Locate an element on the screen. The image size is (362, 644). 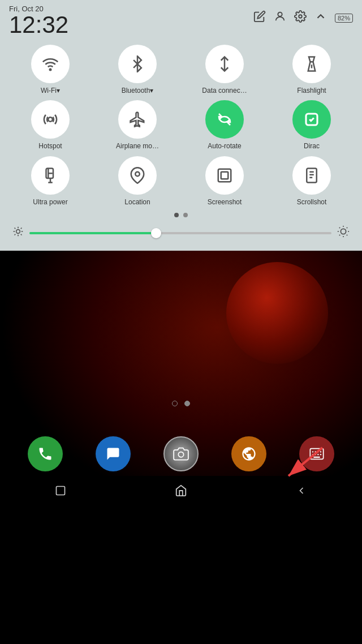
tile-dirac: Dirac is located at coordinates (312, 125).